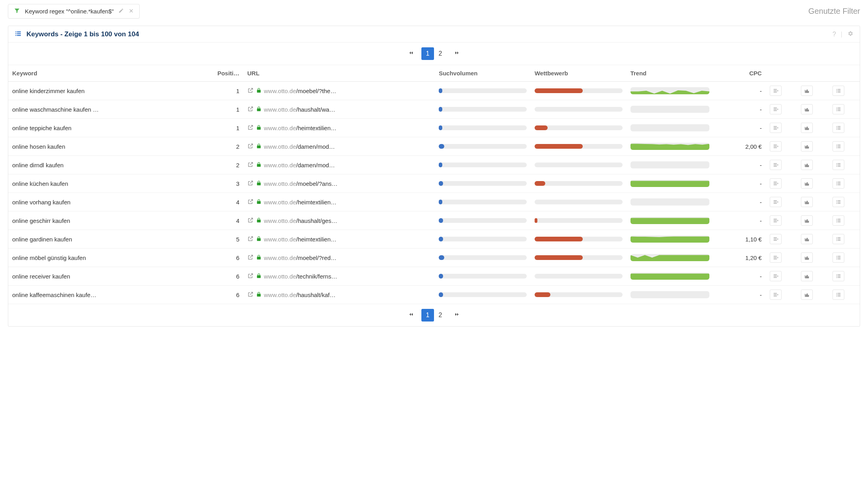 The image size is (868, 501). Describe the element at coordinates (834, 11) in the screenshot. I see `used-filters-link: Genutzte Filter` at that location.